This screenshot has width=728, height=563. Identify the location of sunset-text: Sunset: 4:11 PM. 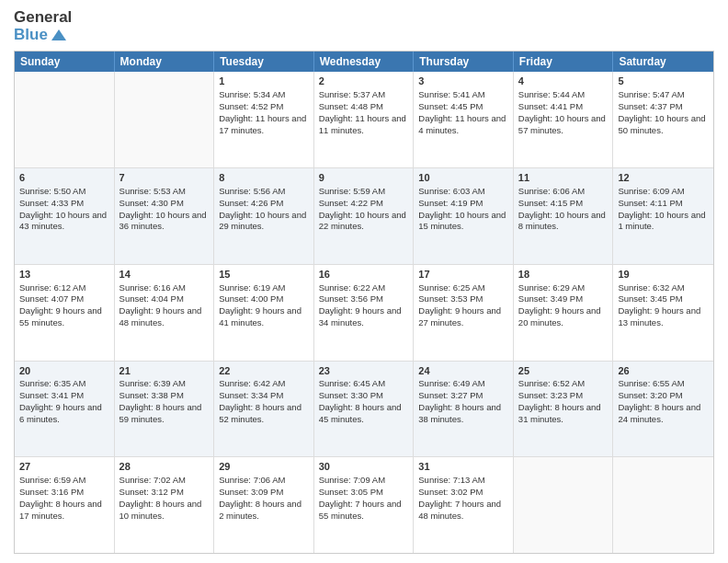
(650, 202).